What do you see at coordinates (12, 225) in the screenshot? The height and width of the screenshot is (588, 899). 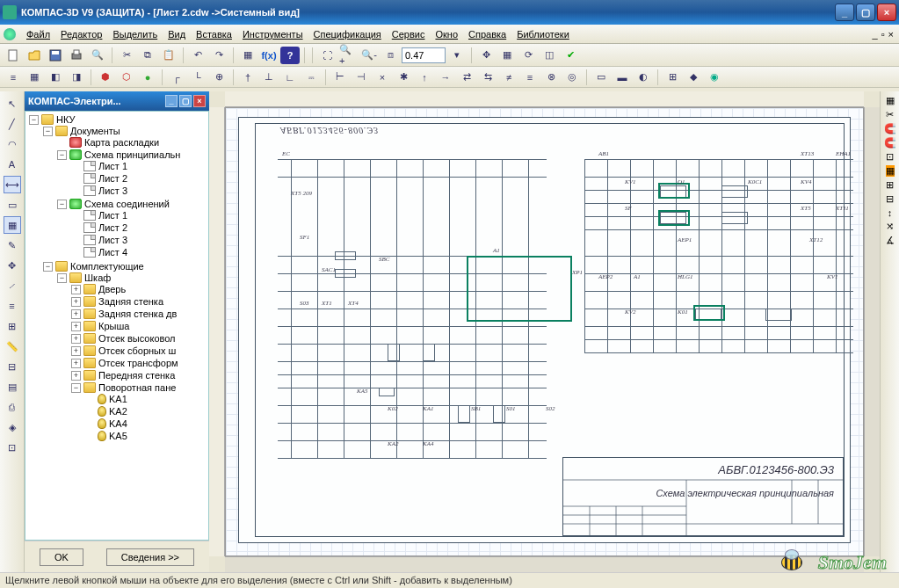 I see `lt-hatch-icon: ▦` at bounding box center [12, 225].